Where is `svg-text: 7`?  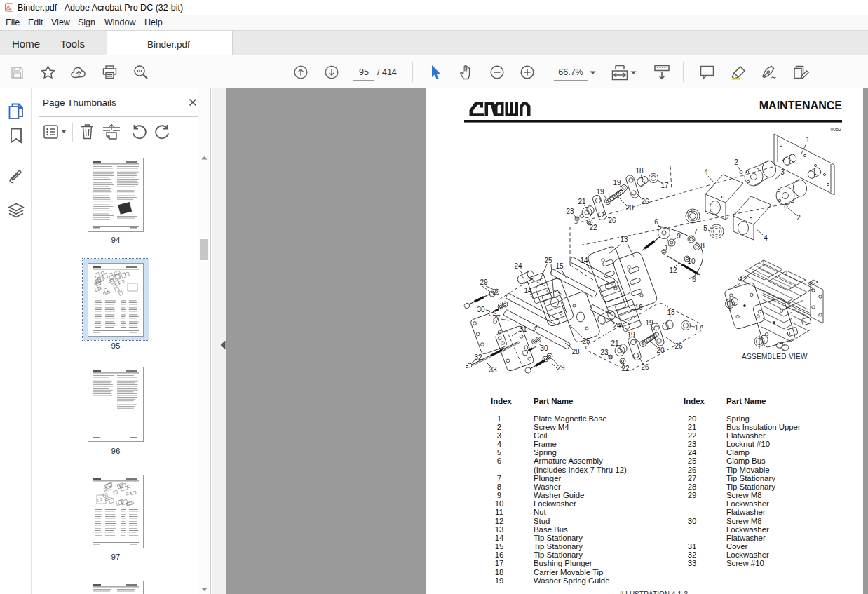 svg-text: 7 is located at coordinates (696, 231).